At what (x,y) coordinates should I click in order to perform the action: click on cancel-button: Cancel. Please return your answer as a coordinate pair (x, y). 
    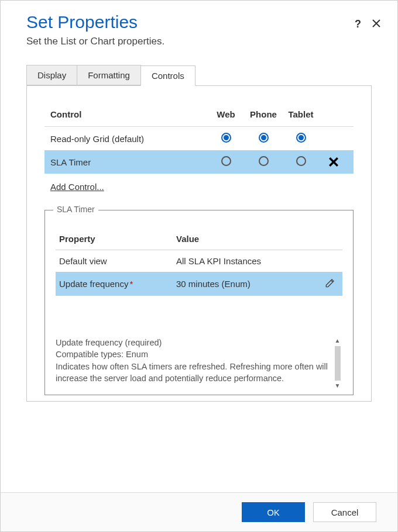
    Looking at the image, I should click on (345, 512).